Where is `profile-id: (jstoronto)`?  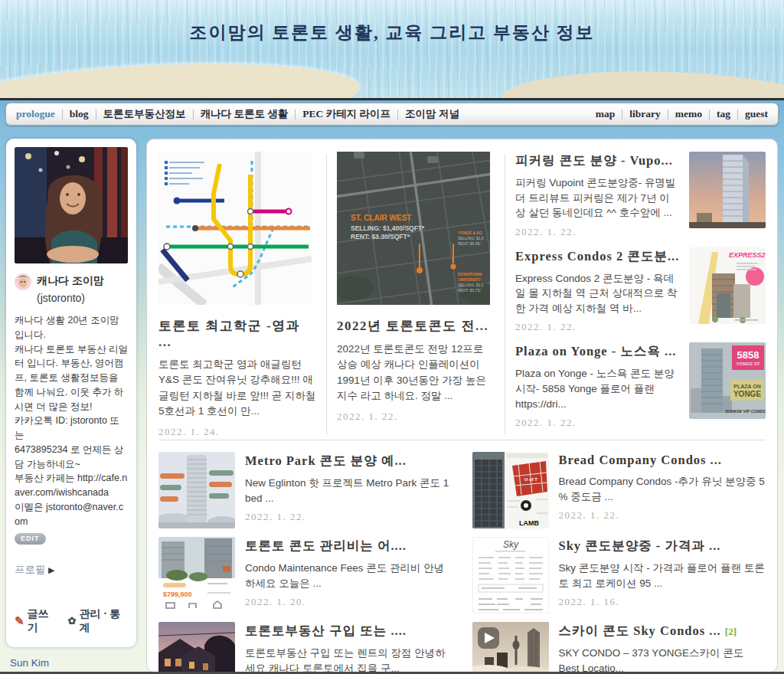 profile-id: (jstoronto) is located at coordinates (83, 298).